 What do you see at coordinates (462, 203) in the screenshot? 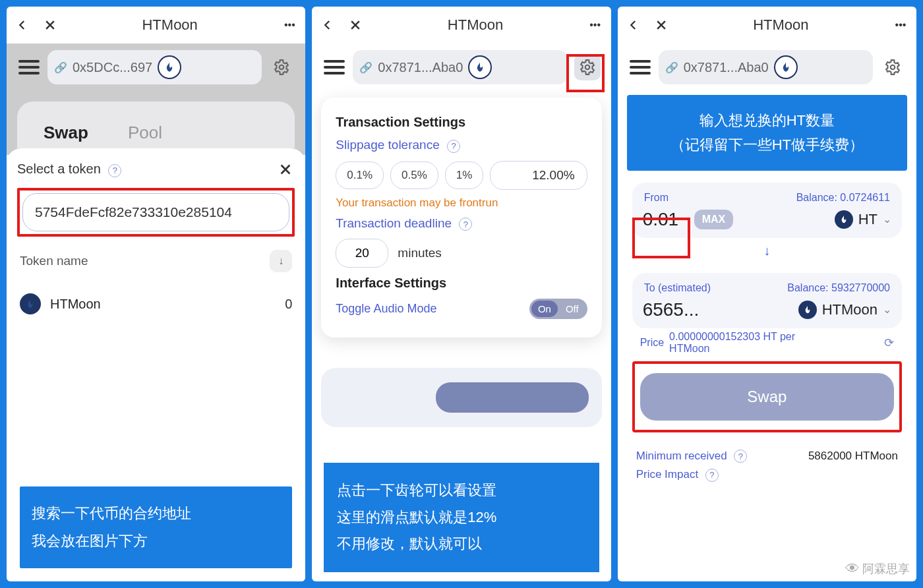
I see `frontrun-warning: Your transaction may be frontrun` at bounding box center [462, 203].